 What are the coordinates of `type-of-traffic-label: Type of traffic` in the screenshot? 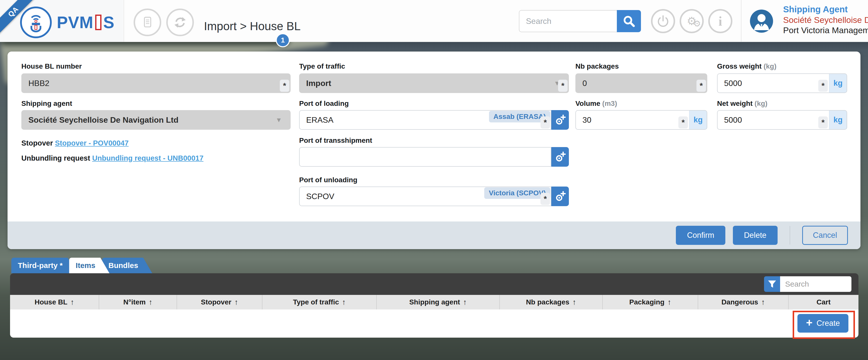 It's located at (322, 66).